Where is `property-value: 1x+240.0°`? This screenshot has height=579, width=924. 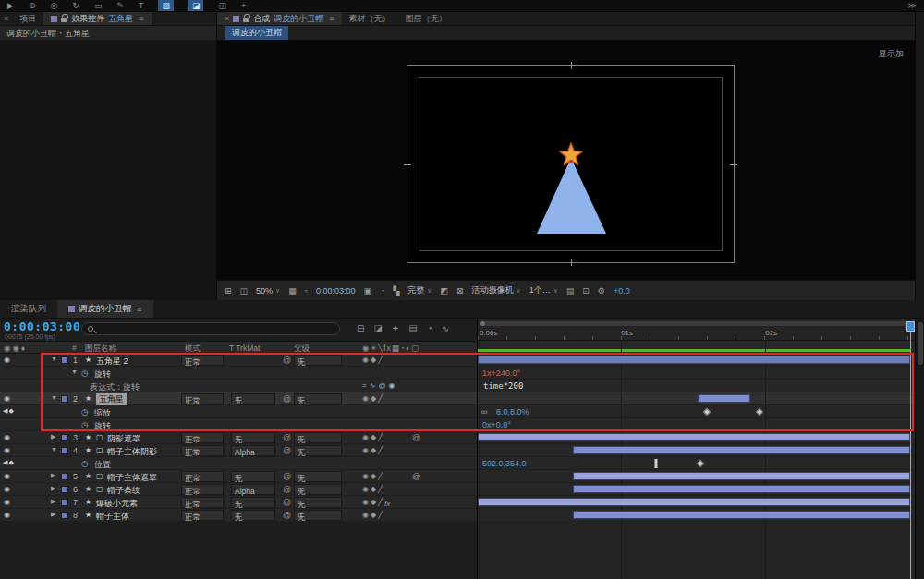
property-value: 1x+240.0° is located at coordinates (501, 373).